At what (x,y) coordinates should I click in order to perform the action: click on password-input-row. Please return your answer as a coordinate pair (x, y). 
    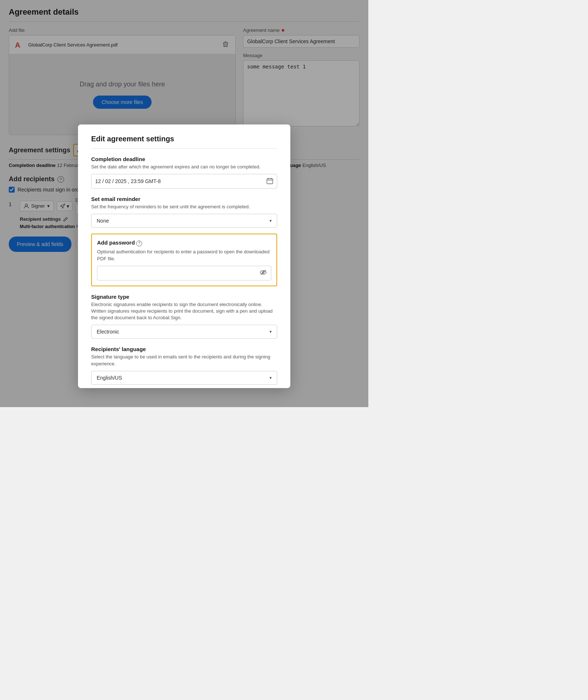
    Looking at the image, I should click on (184, 273).